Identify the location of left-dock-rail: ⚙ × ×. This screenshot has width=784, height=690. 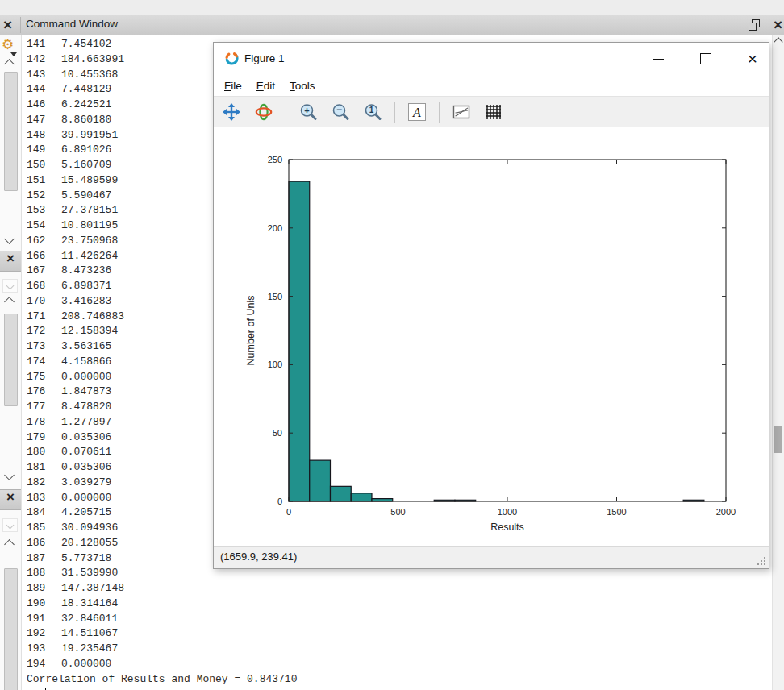
(11, 363).